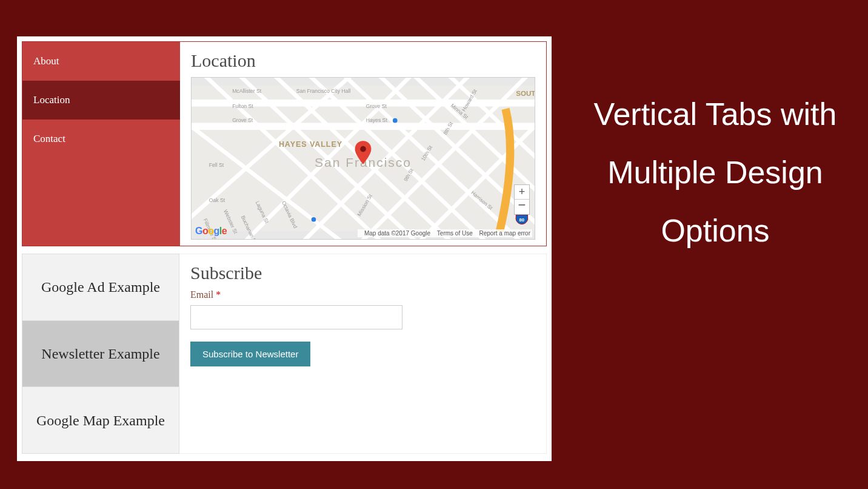 Image resolution: width=868 pixels, height=489 pixels. Describe the element at coordinates (101, 139) in the screenshot. I see `tab-contact: Contact` at that location.